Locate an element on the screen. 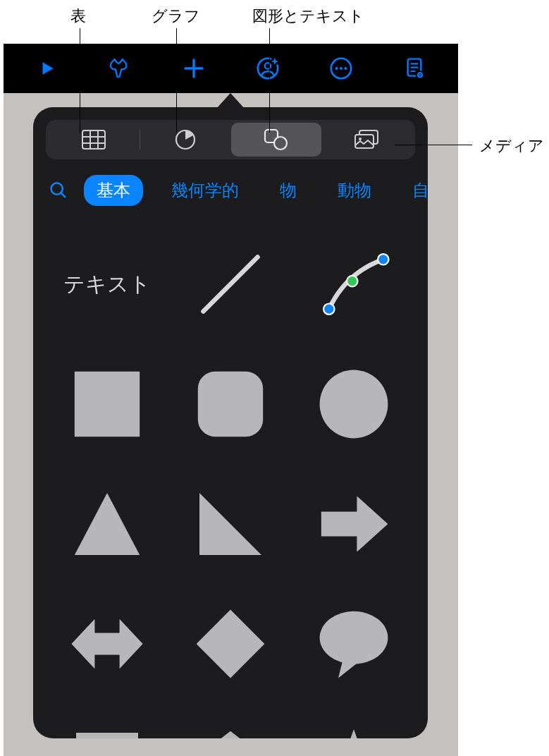 This screenshot has height=756, width=549. shape-right-triangle is located at coordinates (231, 524).